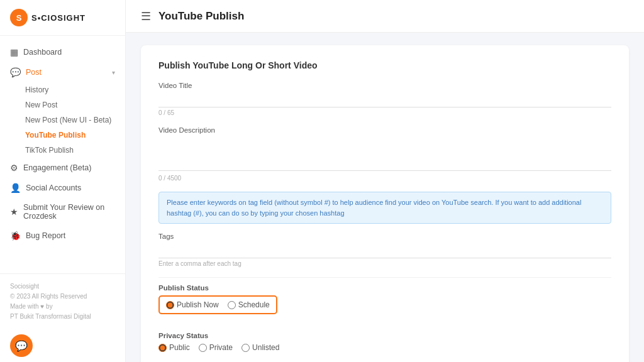  Describe the element at coordinates (45, 236) in the screenshot. I see `sidebar-item-label: Bug Report` at that location.